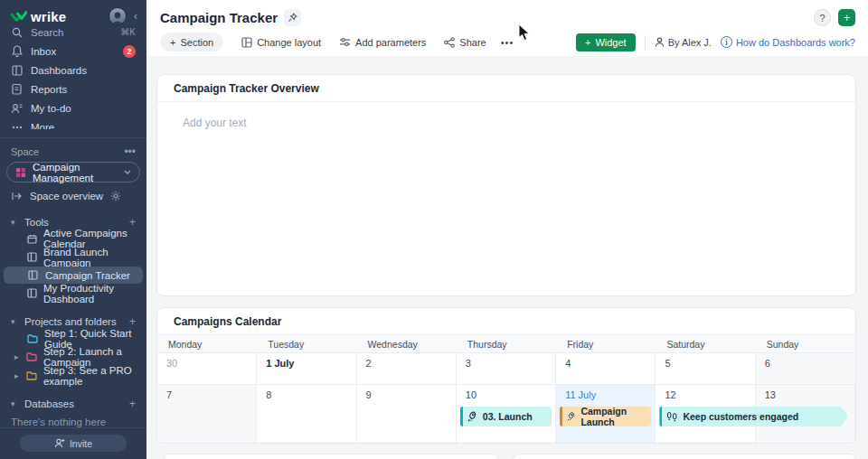  Describe the element at coordinates (788, 42) in the screenshot. I see `dashboards-help-link: i How do Dashboards work?` at that location.